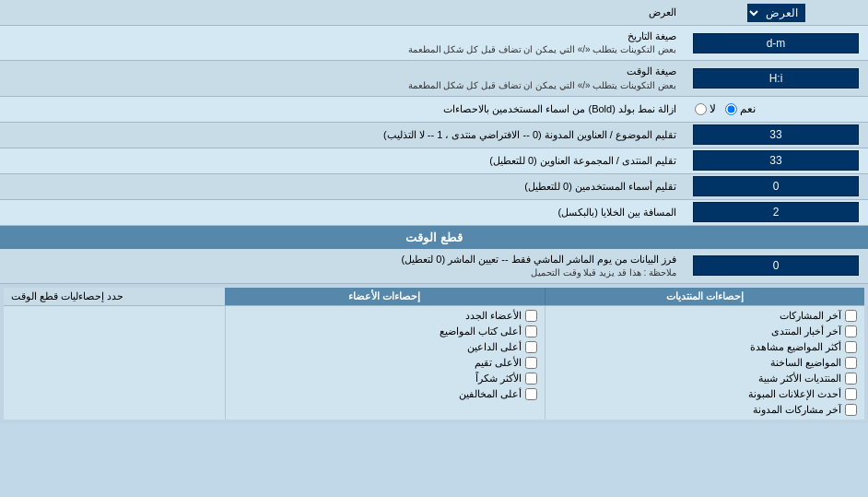  What do you see at coordinates (704, 363) in the screenshot?
I see `forums-stats-col: آخر المشاركات آخر أخبار المنتدى أكثر الم…` at bounding box center [704, 363].